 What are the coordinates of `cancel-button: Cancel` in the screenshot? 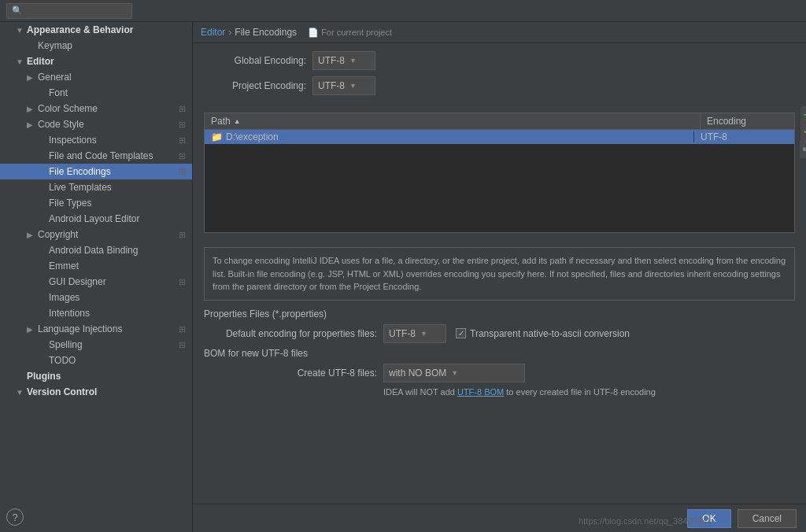 It's located at (767, 519).